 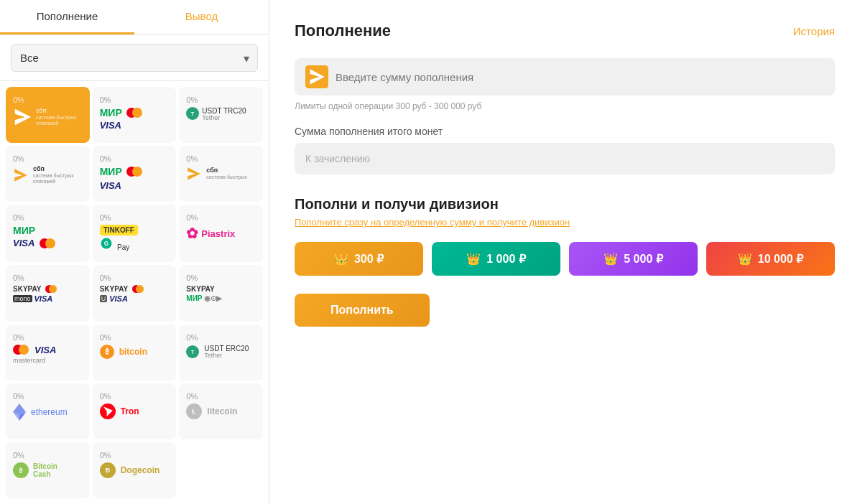 What do you see at coordinates (473, 258) in the screenshot?
I see `crown-1000-icon: 👑` at bounding box center [473, 258].